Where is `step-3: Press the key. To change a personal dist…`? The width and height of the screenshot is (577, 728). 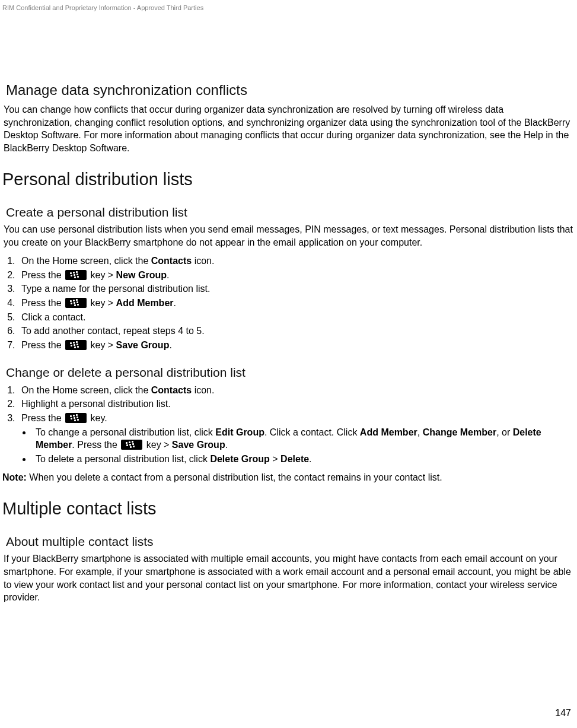 step-3: Press the key. To change a personal dist… is located at coordinates (297, 438).